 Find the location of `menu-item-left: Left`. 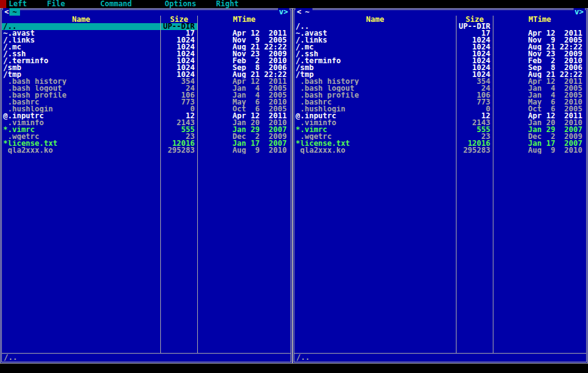

menu-item-left: Left is located at coordinates (18, 4).